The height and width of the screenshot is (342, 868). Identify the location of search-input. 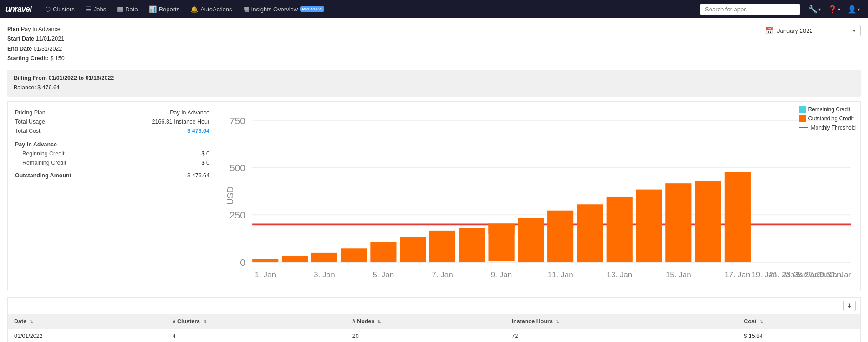
(750, 9).